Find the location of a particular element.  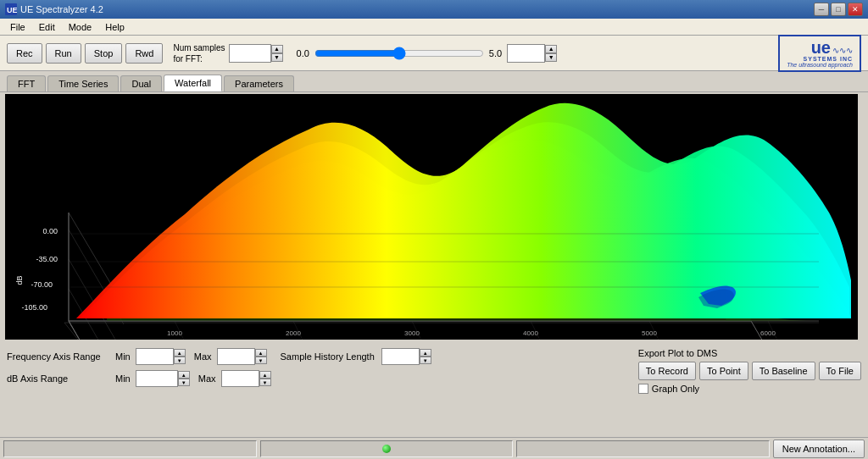

slider-right-label: 5.0 is located at coordinates (495, 53).